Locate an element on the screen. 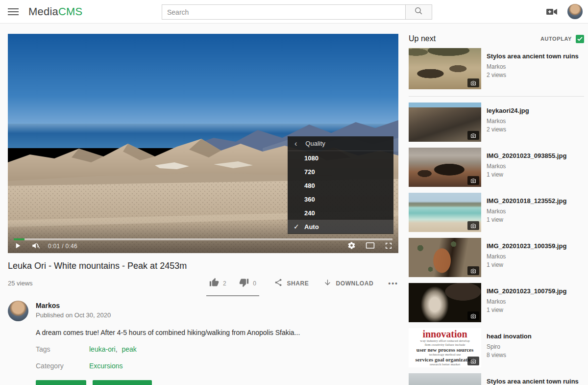  media-actions: 2 0 SHARE DOWNLOAD ••• is located at coordinates (302, 283).